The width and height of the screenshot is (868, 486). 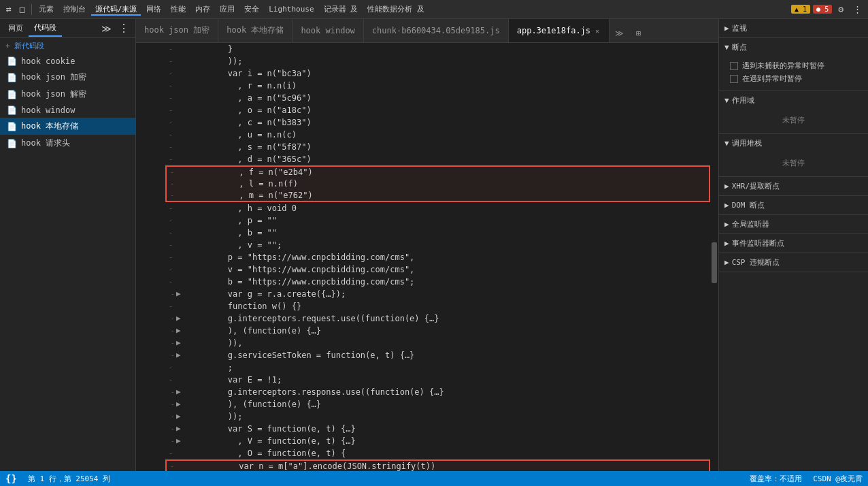 What do you see at coordinates (438, 98) in the screenshot?
I see `code-line: - , a = n("5c96")` at bounding box center [438, 98].